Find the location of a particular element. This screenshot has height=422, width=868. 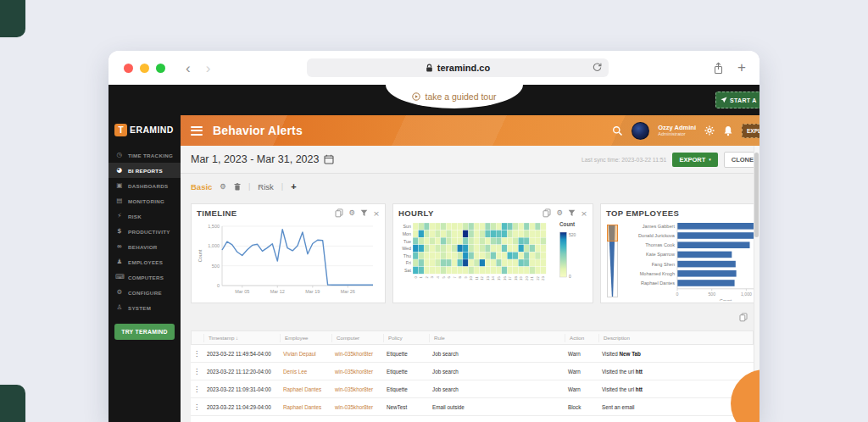

sidebar-item-behavior: ∞BEHAVIOR is located at coordinates (144, 247).